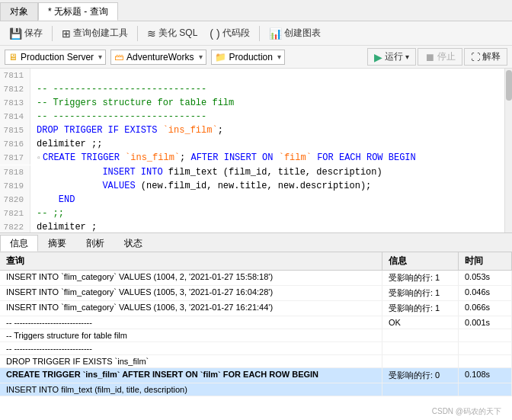 This screenshot has width=512, height=420. Describe the element at coordinates (160, 57) in the screenshot. I see `database-label: AdventureWorks` at that location.